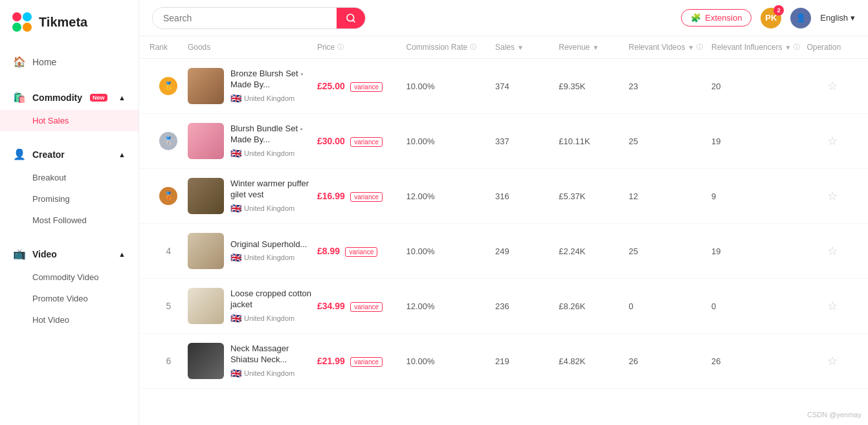  What do you see at coordinates (594, 251) in the screenshot?
I see `col-revenue: £2.24K` at bounding box center [594, 251].